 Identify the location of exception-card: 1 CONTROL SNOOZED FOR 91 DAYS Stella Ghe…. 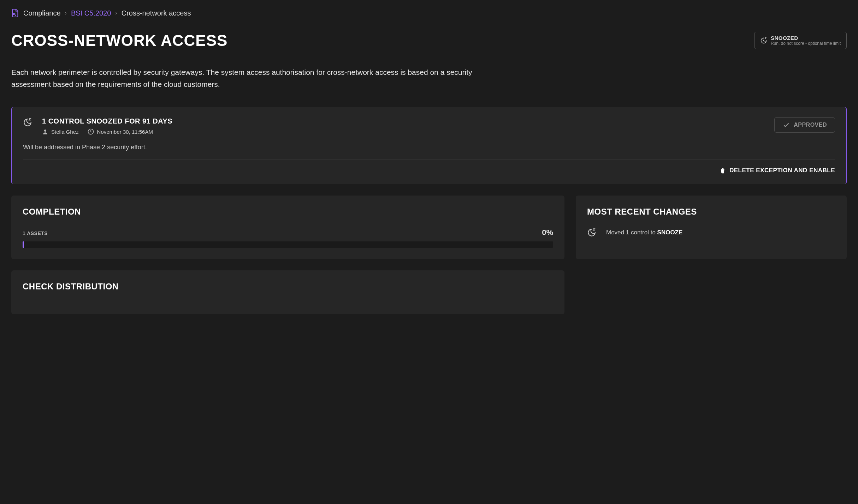
(429, 145).